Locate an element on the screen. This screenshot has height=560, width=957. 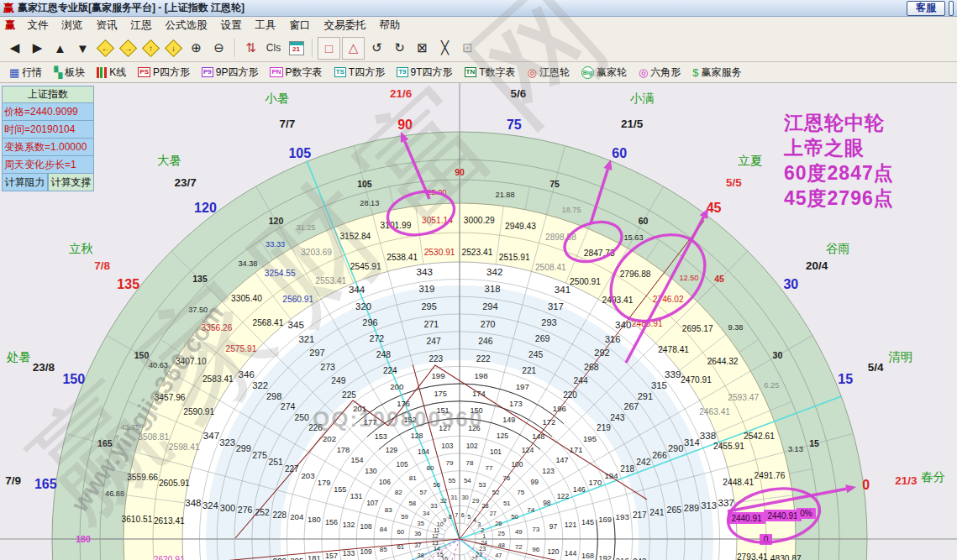
svg-text: 290 is located at coordinates (676, 448).